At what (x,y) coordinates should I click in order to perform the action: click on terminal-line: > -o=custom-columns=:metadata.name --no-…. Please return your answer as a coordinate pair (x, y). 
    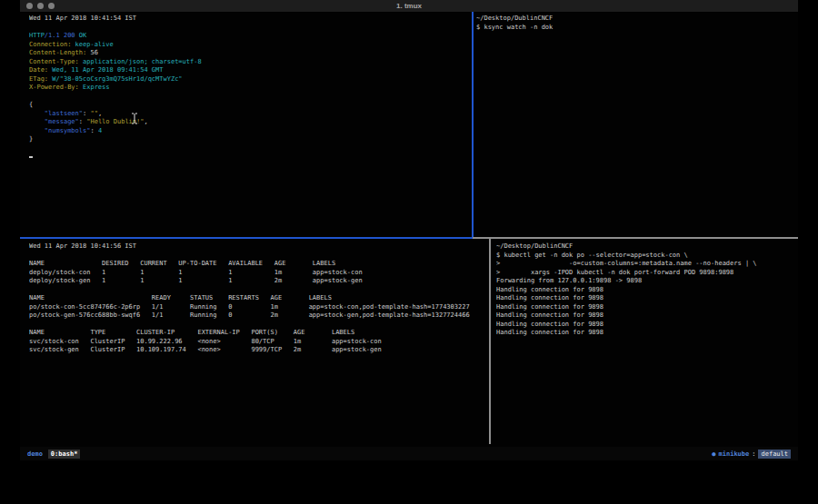
    Looking at the image, I should click on (645, 264).